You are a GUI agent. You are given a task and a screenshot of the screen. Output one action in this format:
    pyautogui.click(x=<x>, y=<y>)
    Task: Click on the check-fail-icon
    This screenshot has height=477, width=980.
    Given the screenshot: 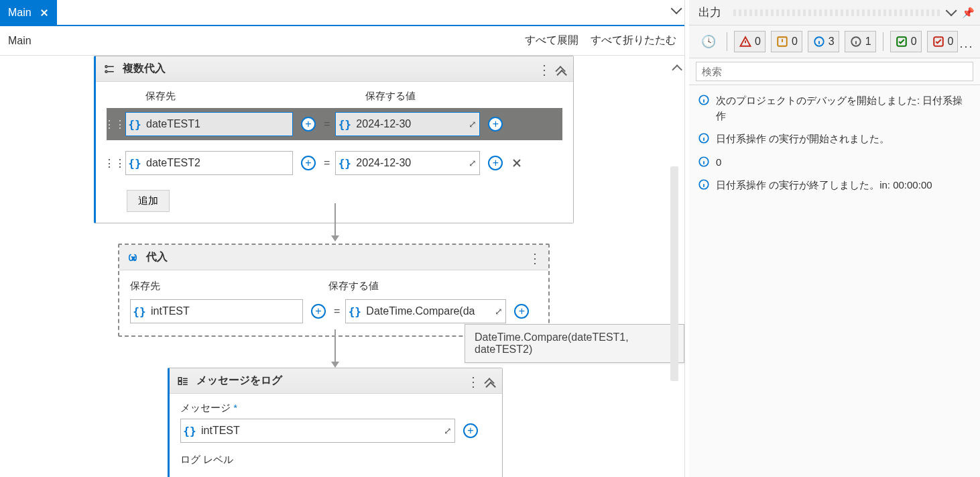 What is the action you would take?
    pyautogui.click(x=938, y=42)
    